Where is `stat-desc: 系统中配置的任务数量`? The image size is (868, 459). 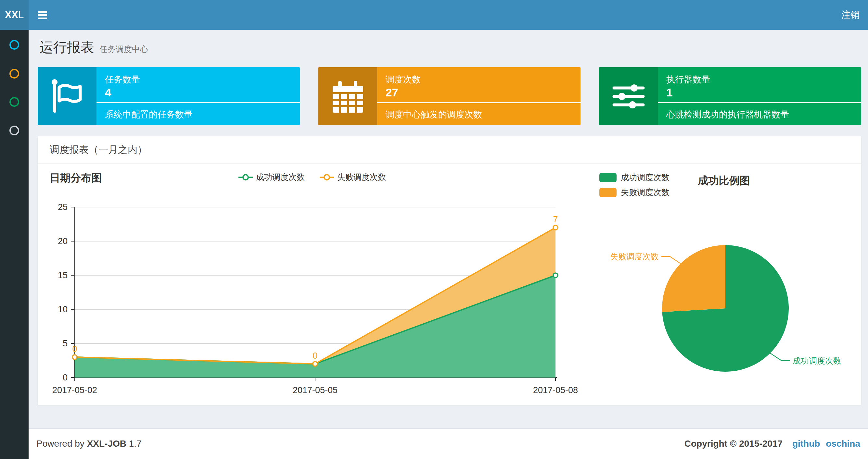 stat-desc: 系统中配置的任务数量 is located at coordinates (149, 114).